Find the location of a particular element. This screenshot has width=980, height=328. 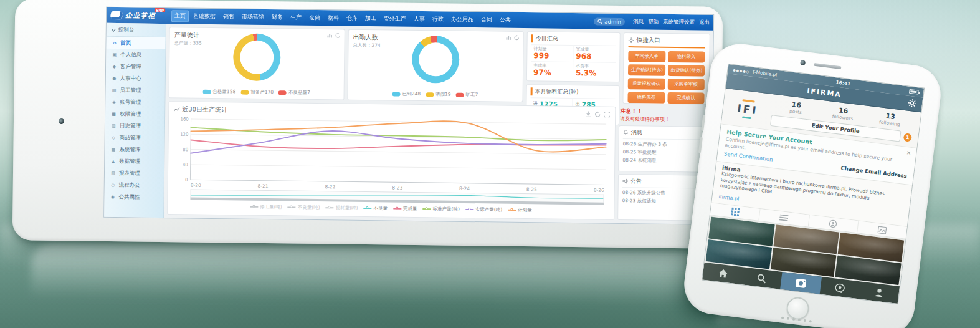

chart-legend-item: 实际产量(吨) is located at coordinates (483, 210).